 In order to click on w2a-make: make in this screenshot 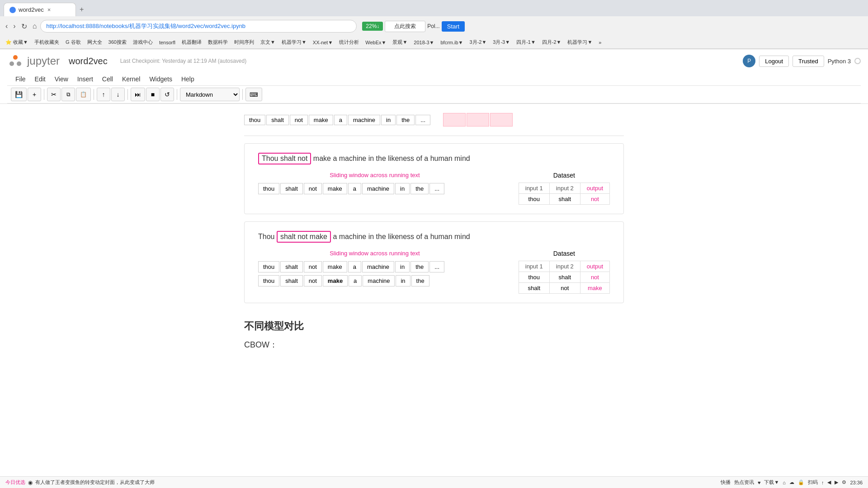, I will do `click(335, 267)`.